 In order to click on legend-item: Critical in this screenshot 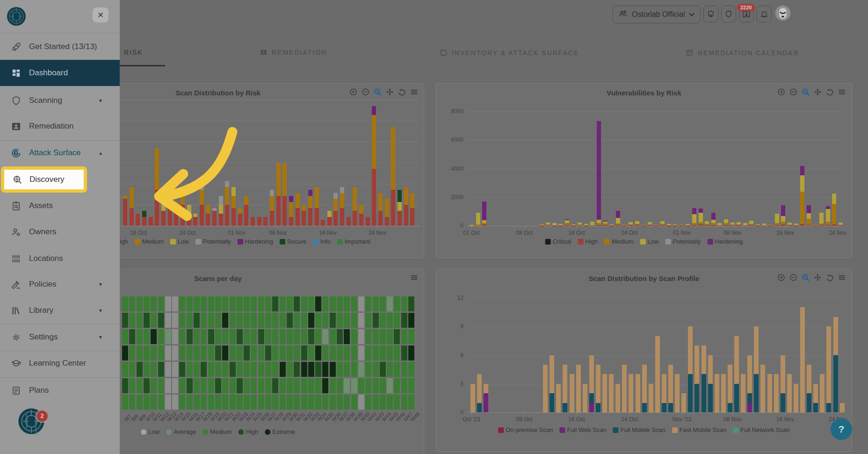, I will do `click(558, 241)`.